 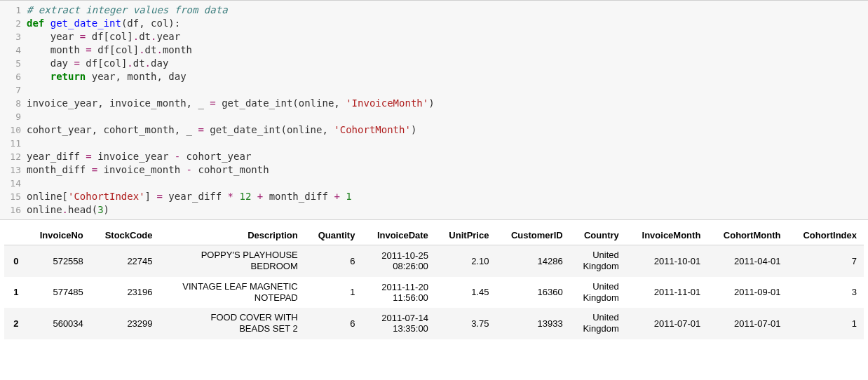 I want to click on row-index: 1, so click(x=15, y=293).